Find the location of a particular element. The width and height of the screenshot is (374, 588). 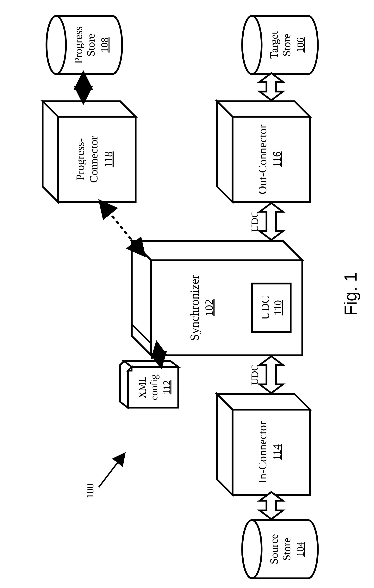

synchronizer-num: 102 is located at coordinates (209, 308).